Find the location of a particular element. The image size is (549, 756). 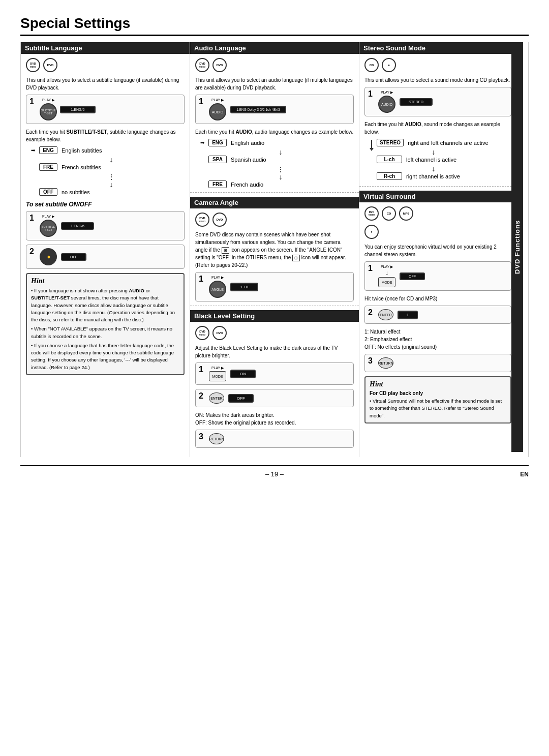

subtitle-onoff-screen1: 1.ENG/6 is located at coordinates (77, 226).